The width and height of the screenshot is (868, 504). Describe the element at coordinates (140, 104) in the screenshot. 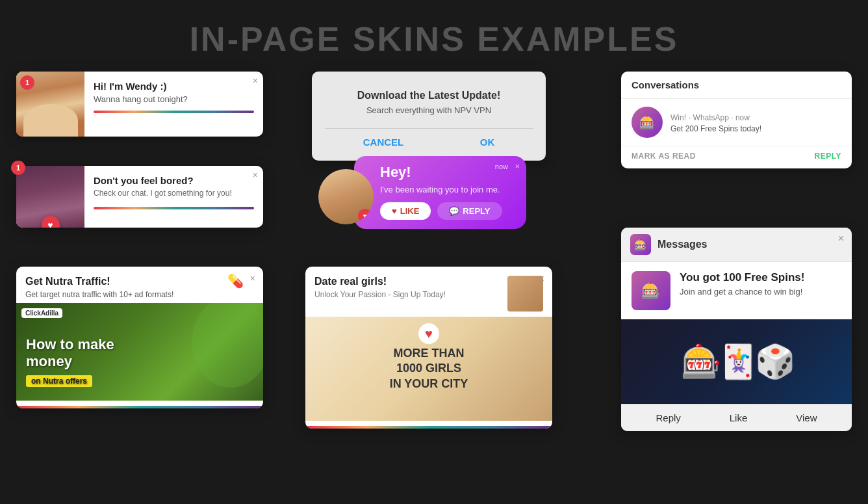

I see `card-wendy: 1 × Hi! I'm Wendy :) Wanna hang out toni…` at that location.